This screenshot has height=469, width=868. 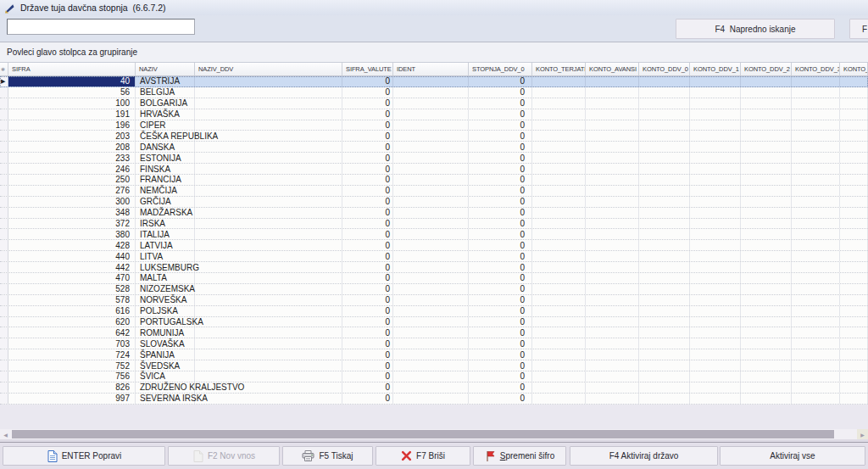 What do you see at coordinates (165, 136) in the screenshot?
I see `cell-naziv: ČEŠKA REPUBLIKA` at bounding box center [165, 136].